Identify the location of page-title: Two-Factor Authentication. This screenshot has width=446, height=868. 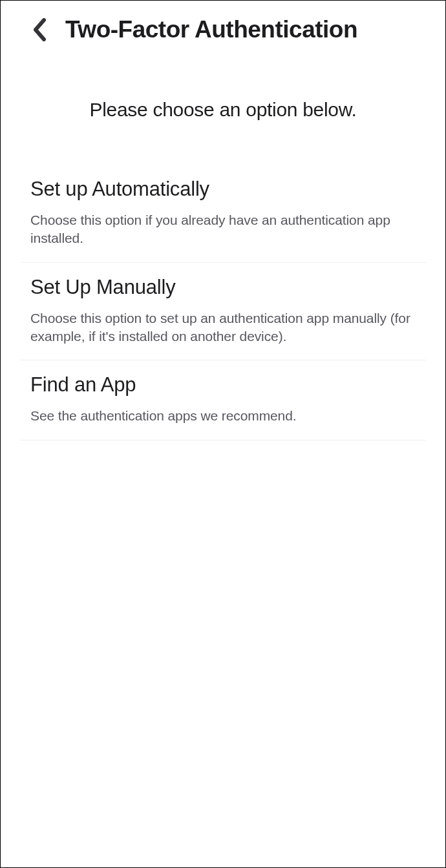
(211, 30).